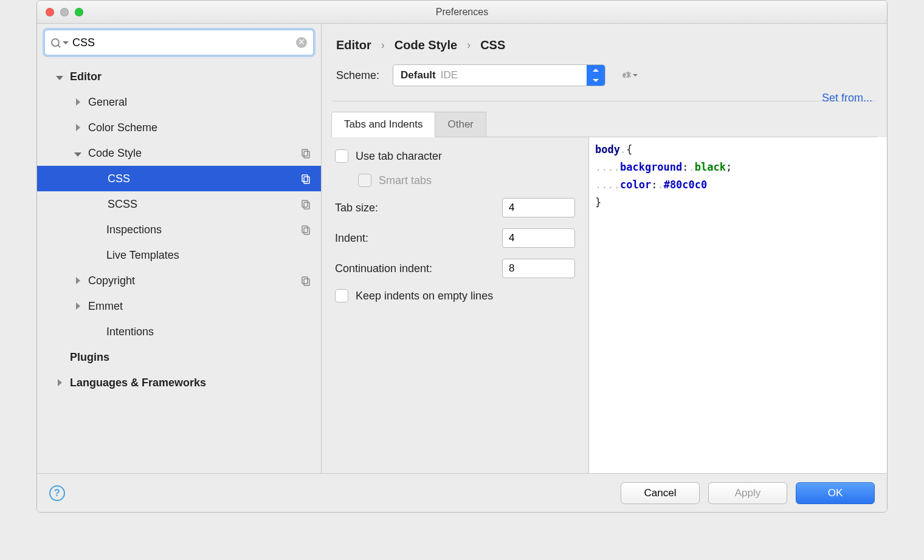 Image resolution: width=924 pixels, height=560 pixels. I want to click on indent-label: Indent:, so click(351, 238).